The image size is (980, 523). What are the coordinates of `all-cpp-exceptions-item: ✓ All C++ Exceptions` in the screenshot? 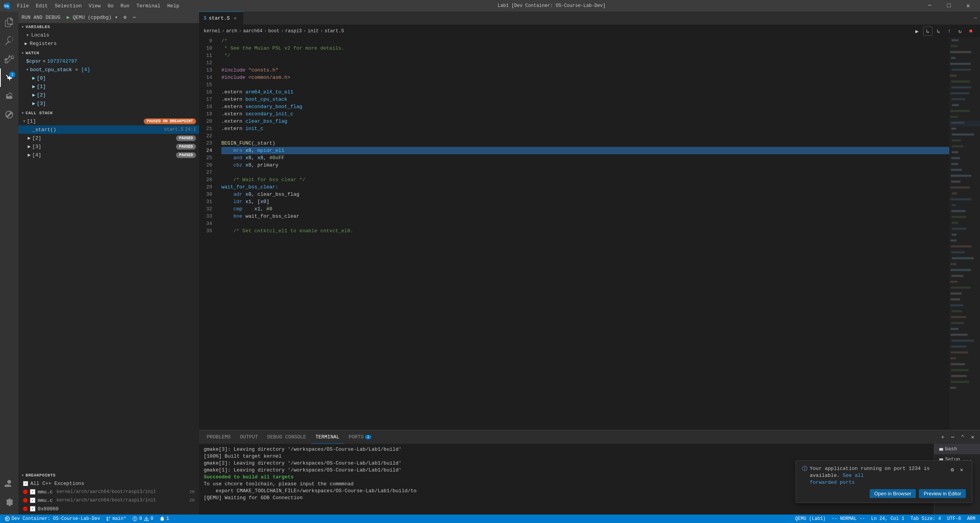 It's located at (109, 483).